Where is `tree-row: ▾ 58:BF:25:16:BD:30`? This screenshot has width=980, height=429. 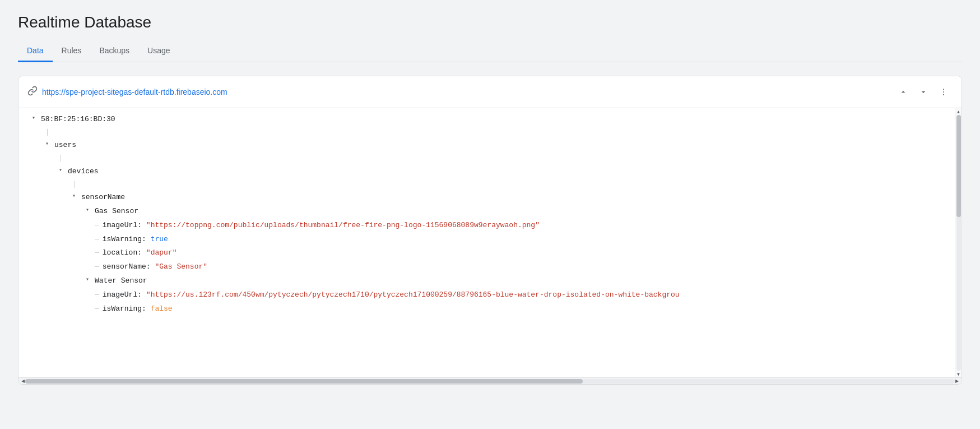 tree-row: ▾ 58:BF:25:16:BD:30 is located at coordinates (486, 120).